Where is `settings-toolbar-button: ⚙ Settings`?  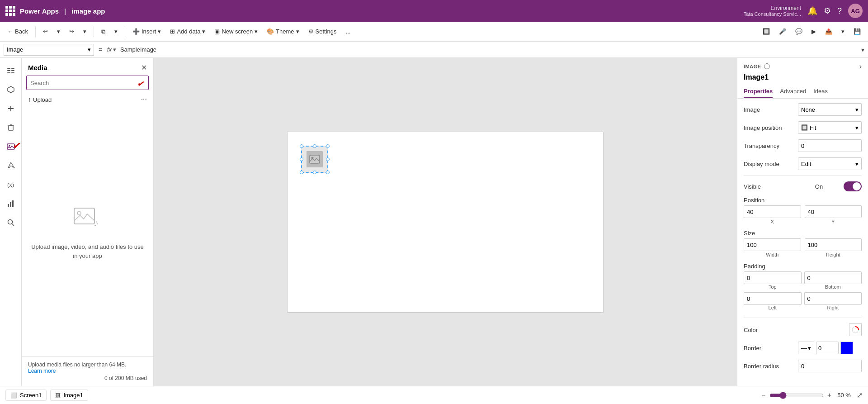
settings-toolbar-button: ⚙ Settings is located at coordinates (323, 32).